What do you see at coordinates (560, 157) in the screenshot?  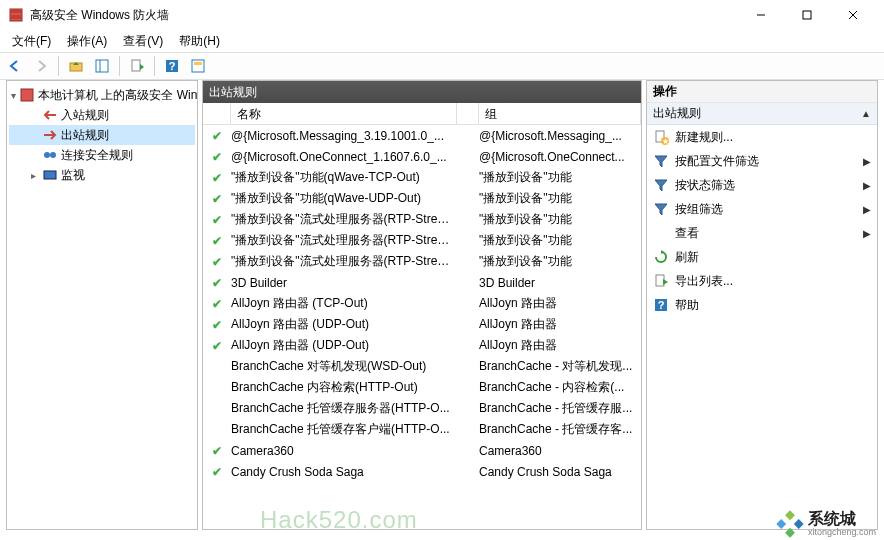 I see `rule-group: @{Microsoft.OneConnect...` at bounding box center [560, 157].